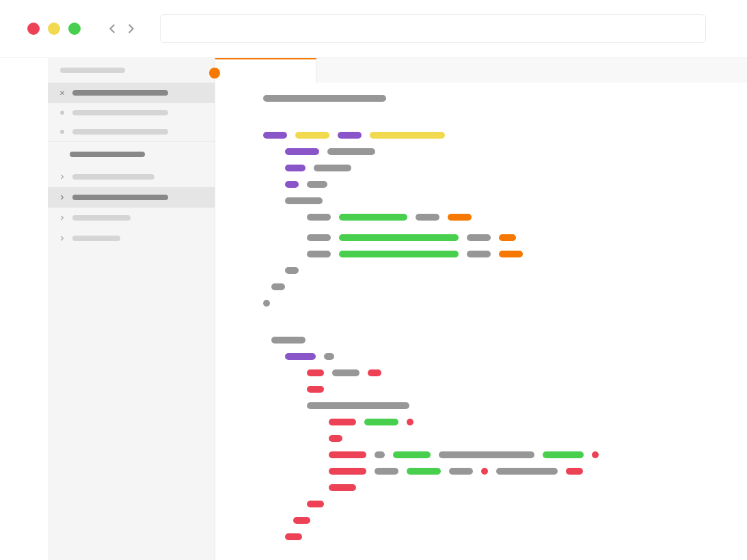 The image size is (747, 560). I want to click on browser-chrome, so click(373, 29).